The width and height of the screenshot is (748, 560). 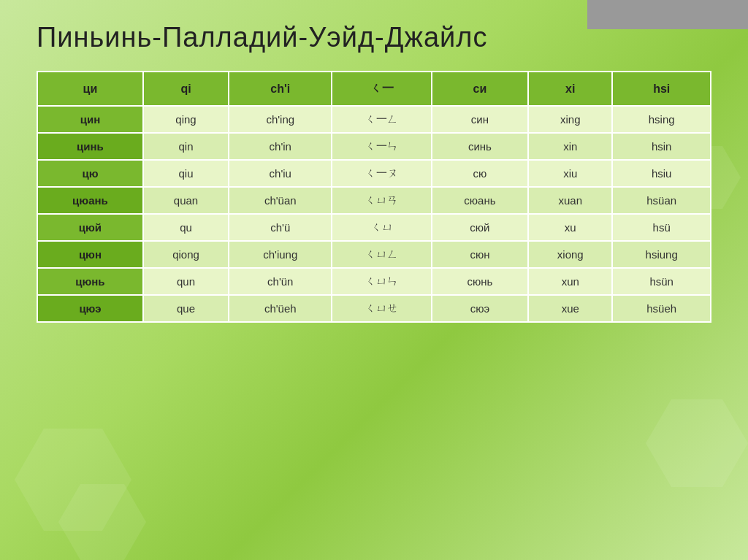 I want to click on cell-r2-c1: qiu, so click(x=186, y=174).